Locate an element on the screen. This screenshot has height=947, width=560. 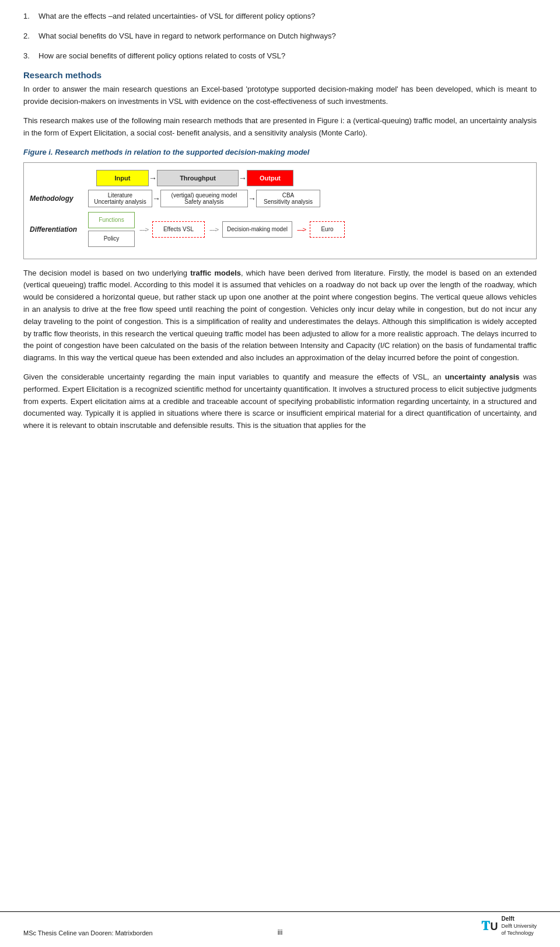
traffic-model-paragraph: The decision model is based on two under… is located at coordinates (280, 316).